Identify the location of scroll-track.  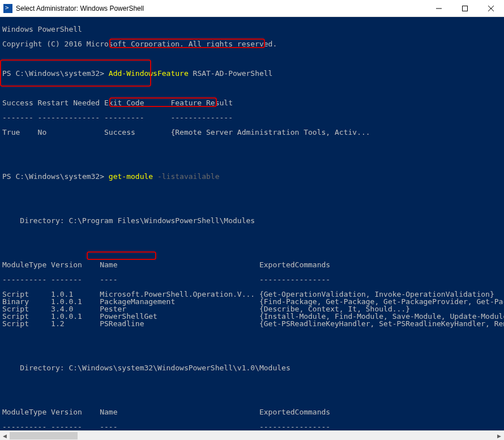
(252, 435).